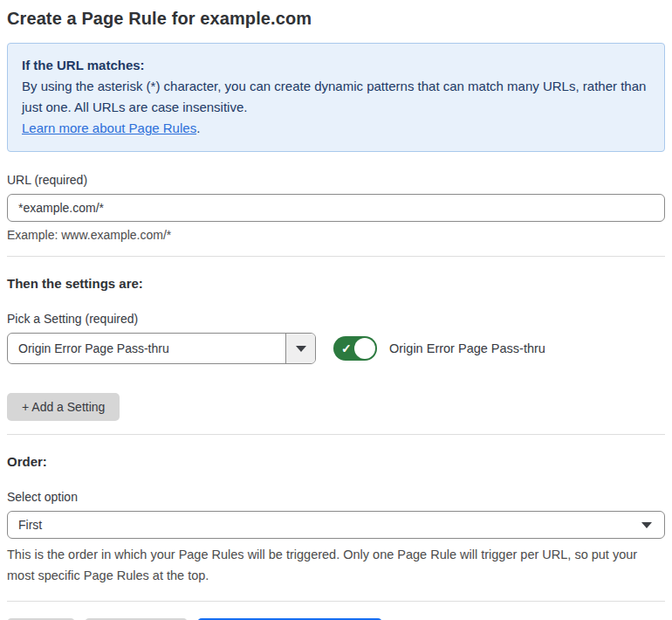  Describe the element at coordinates (161, 348) in the screenshot. I see `setting-select: Origin Error Page Pass-thru` at that location.